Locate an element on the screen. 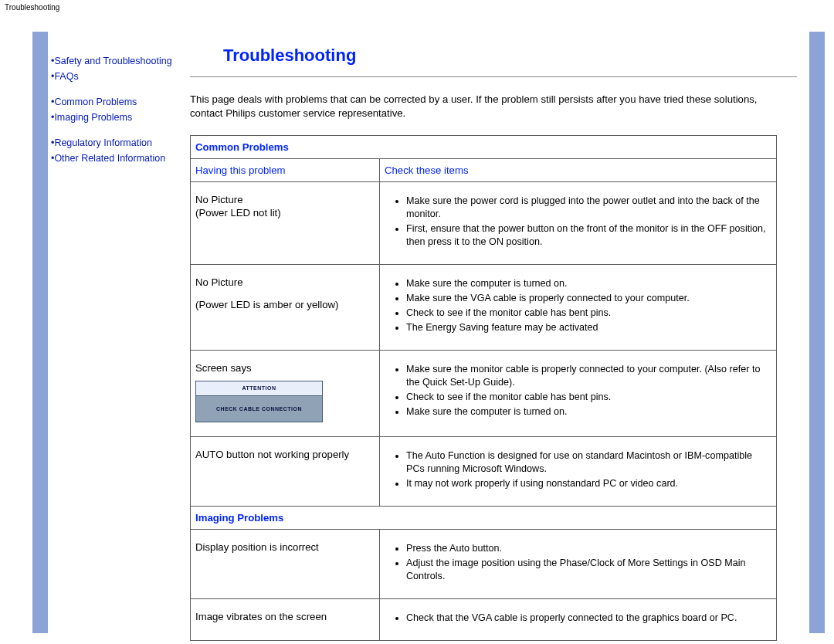  row2-problem: No Picture (Power LED is amber or yellow… is located at coordinates (286, 307).